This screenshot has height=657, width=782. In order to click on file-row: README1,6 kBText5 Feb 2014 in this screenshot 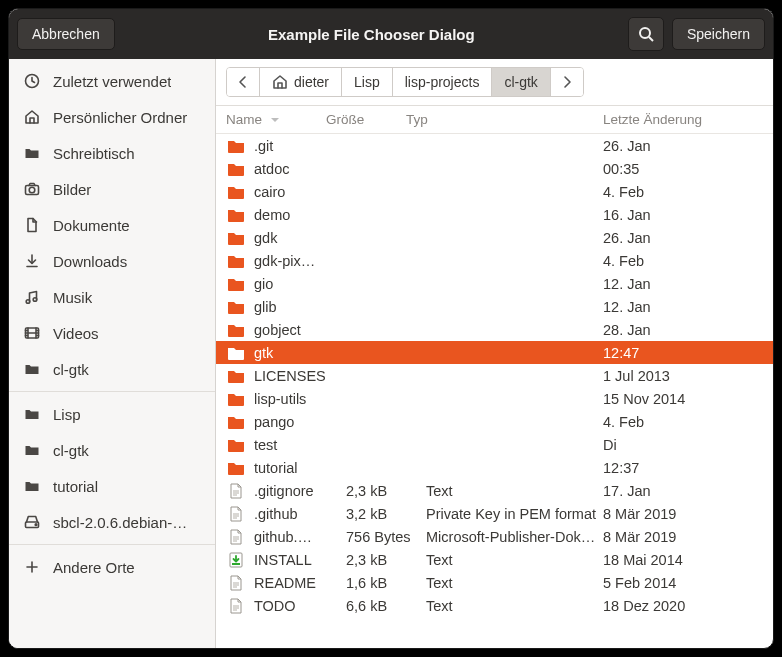, I will do `click(494, 582)`.